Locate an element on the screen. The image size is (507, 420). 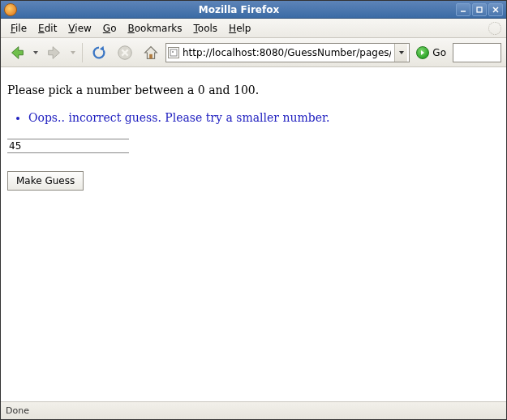
forward-button is located at coordinates (54, 53).